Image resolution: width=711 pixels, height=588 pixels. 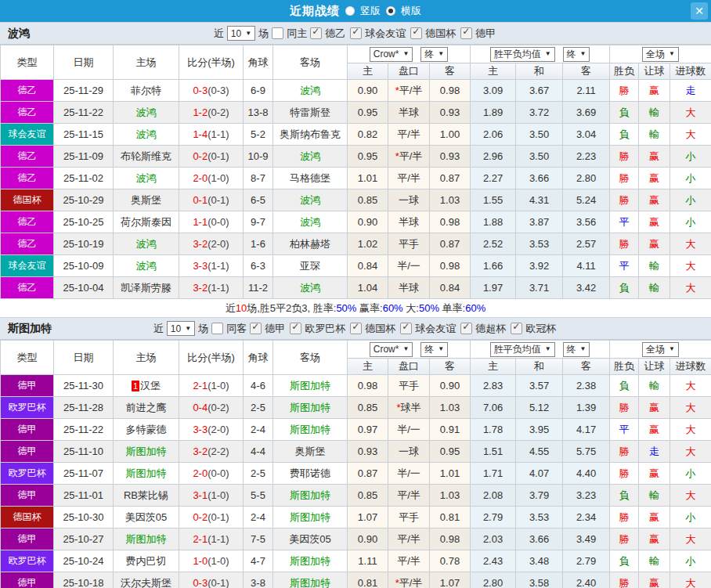 I want to click on sub-header-handicap-result: 让球, so click(x=655, y=72).